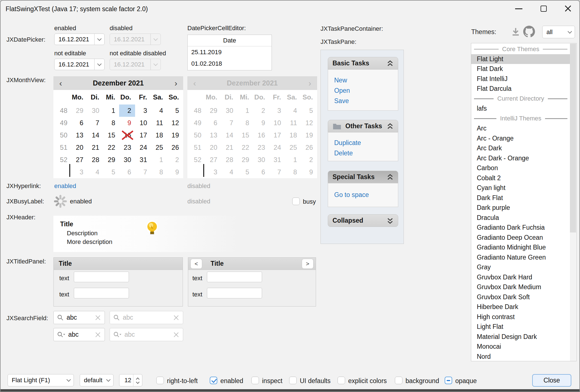 The image size is (580, 392). Describe the element at coordinates (521, 59) in the screenshot. I see `theme-list-item: Flat Light` at that location.